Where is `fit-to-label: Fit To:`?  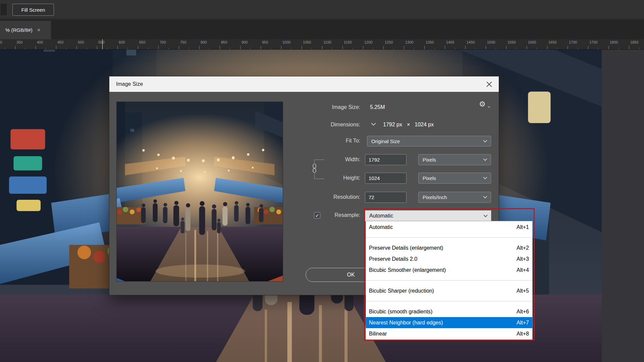
fit-to-label: Fit To: is located at coordinates (323, 141).